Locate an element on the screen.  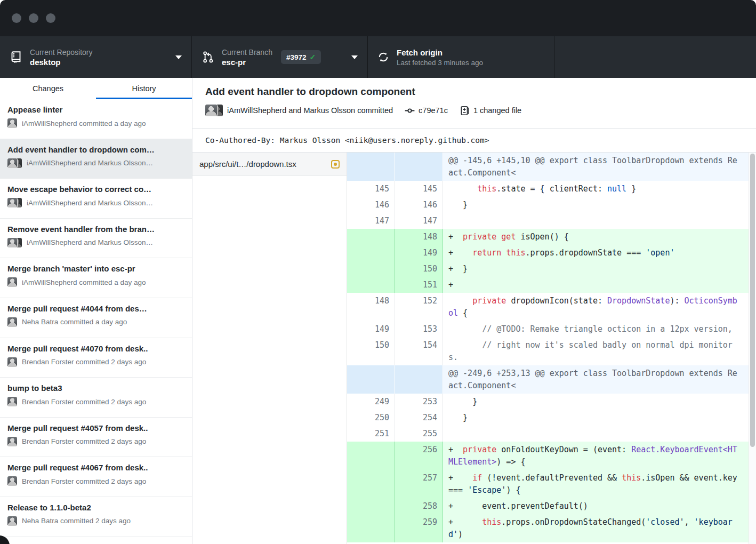
diff-code-text: @@ -145,6 +145,10 @@ export class Toolba… is located at coordinates (596, 166).